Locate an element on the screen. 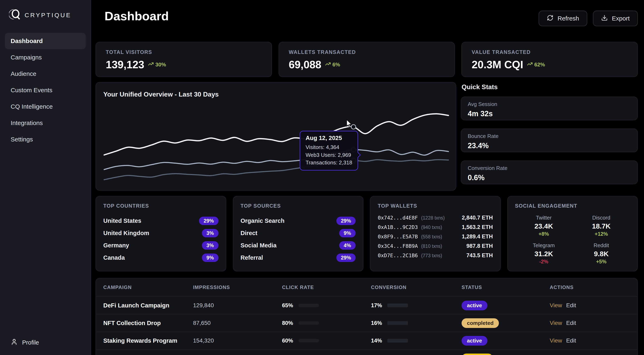 The height and width of the screenshot is (355, 644). quick-stat-conversion-rate: Conversion Rate 0.6% is located at coordinates (549, 172).